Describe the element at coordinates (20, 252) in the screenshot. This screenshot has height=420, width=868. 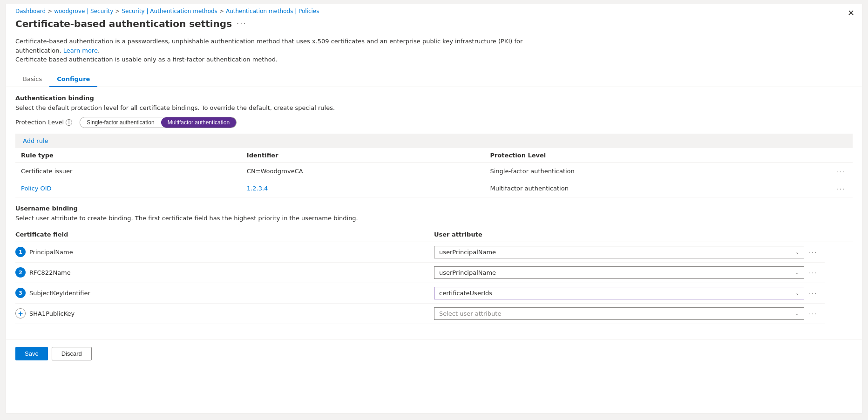
I see `row-number-badge: 1` at that location.